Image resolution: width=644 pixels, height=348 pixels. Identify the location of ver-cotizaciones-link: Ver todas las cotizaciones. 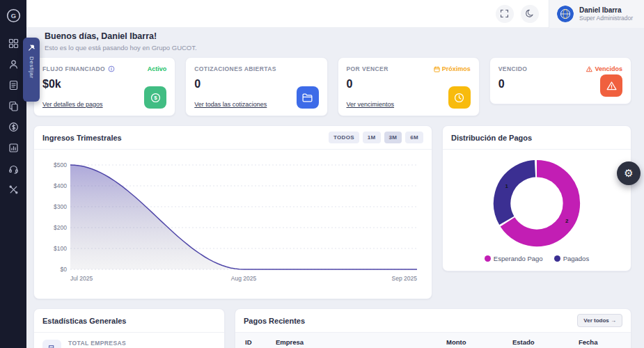
(230, 104).